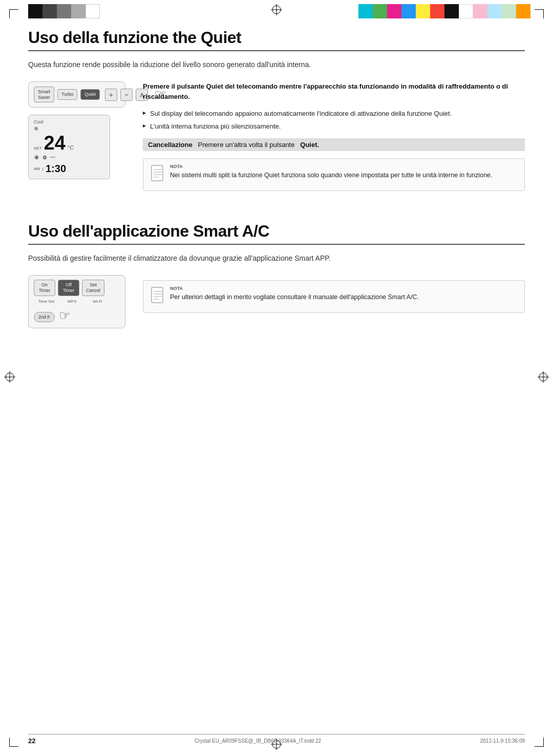  Describe the element at coordinates (334, 114) in the screenshot. I see `quiet-bullet-1: Sul display del telecomando appaiono aut…` at that location.